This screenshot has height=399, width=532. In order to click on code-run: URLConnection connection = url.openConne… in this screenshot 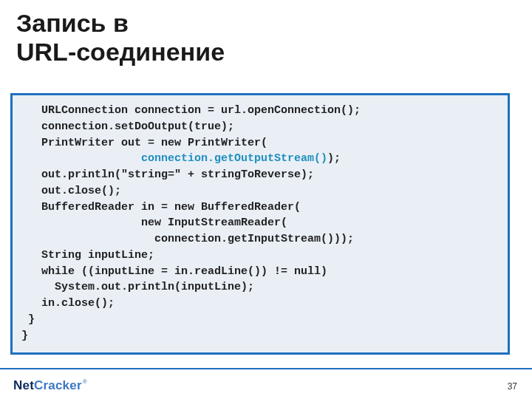, I will do `click(201, 111)`.